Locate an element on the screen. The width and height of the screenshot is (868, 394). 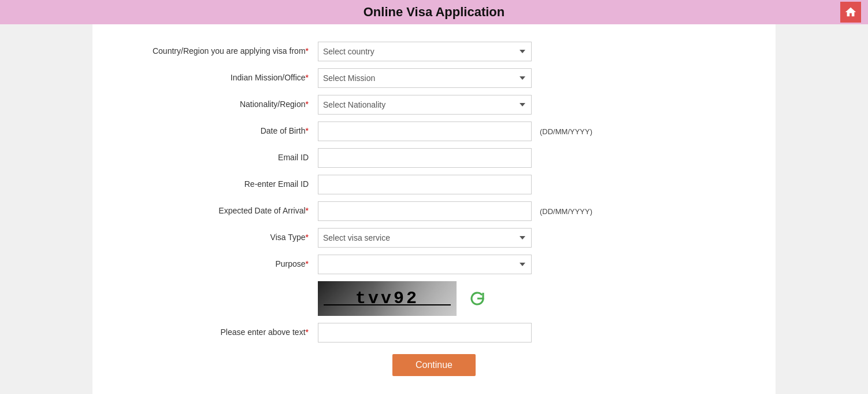
reemail-row: Re-enter Email ID is located at coordinates (434, 185).